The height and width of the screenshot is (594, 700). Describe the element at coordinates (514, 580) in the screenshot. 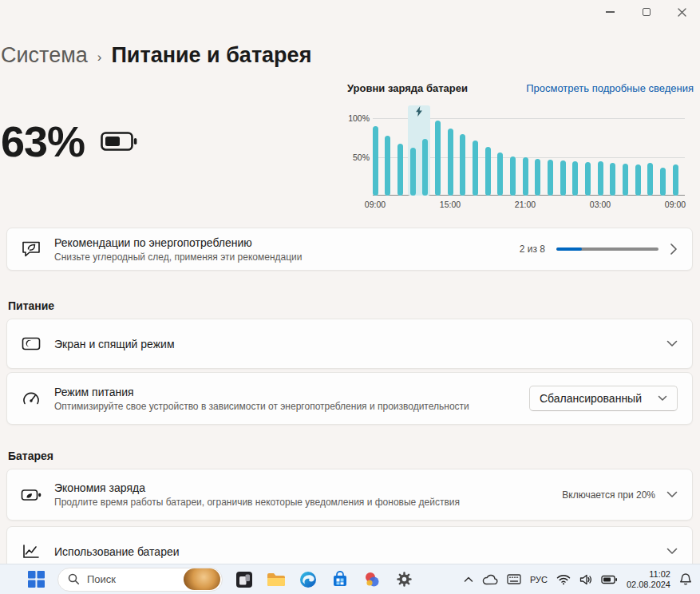

I see `keyboard-icon` at that location.